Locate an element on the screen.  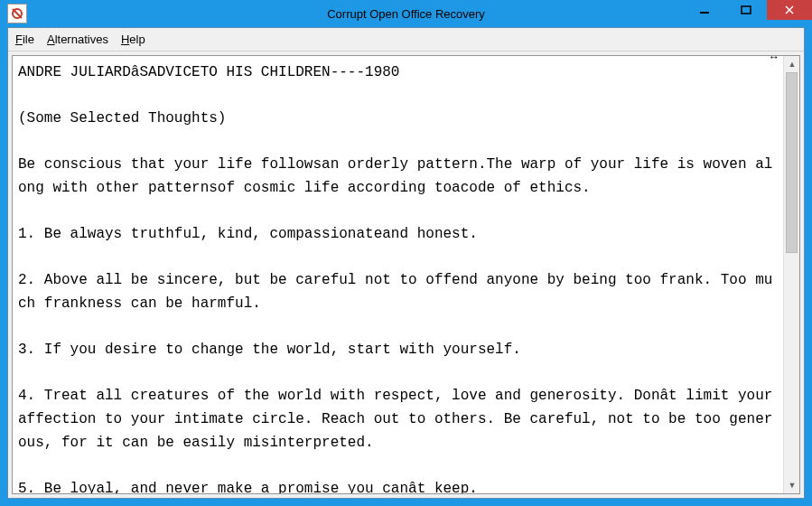
scroll-down-arrow-icon: ▼ is located at coordinates (792, 485).